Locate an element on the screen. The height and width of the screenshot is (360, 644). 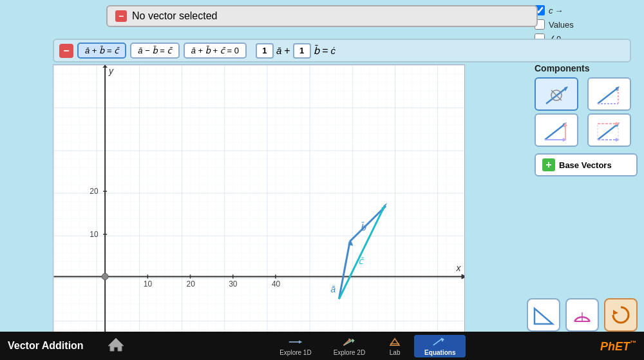
eq-tab-add: ā + b̄ = c̄ is located at coordinates (102, 50).